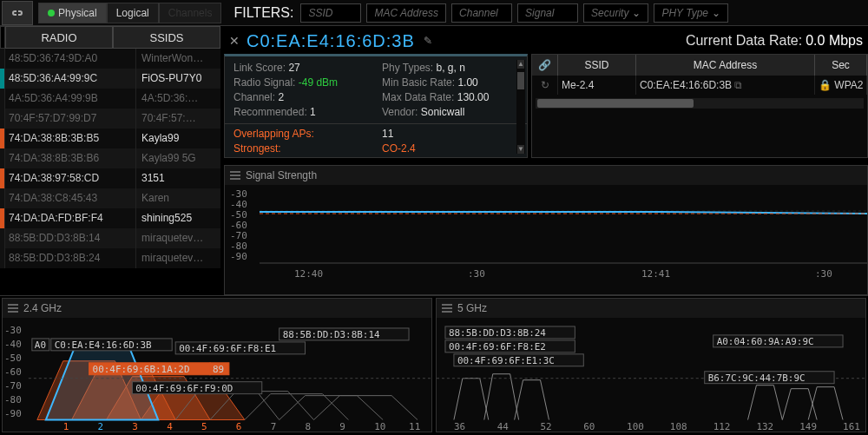 The height and width of the screenshot is (435, 868). Describe the element at coordinates (133, 13) in the screenshot. I see `mode-logical: Logical` at that location.